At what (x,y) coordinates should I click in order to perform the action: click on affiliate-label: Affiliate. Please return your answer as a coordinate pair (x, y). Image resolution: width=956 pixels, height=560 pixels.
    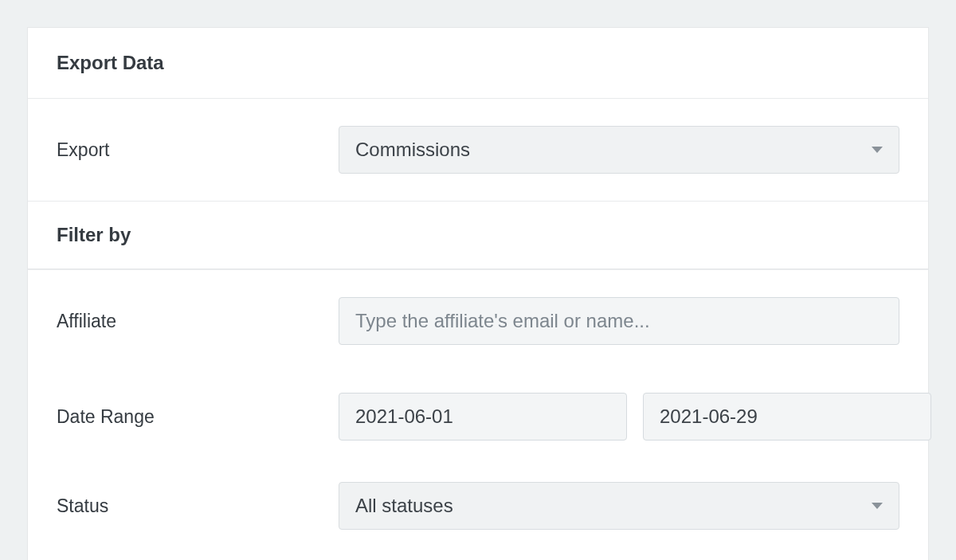
    Looking at the image, I should click on (86, 321).